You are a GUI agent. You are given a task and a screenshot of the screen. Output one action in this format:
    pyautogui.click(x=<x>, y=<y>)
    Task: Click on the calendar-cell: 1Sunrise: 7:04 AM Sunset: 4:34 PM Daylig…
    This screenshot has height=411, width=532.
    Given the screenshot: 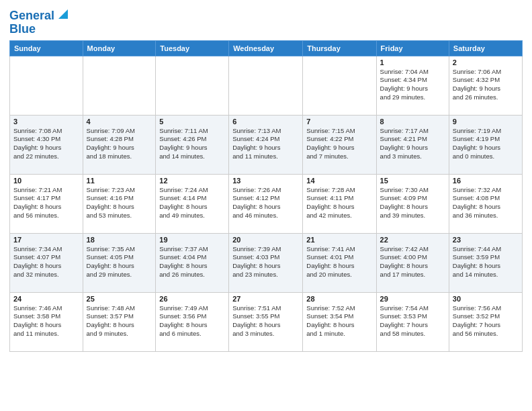 What is the action you would take?
    pyautogui.click(x=412, y=85)
    